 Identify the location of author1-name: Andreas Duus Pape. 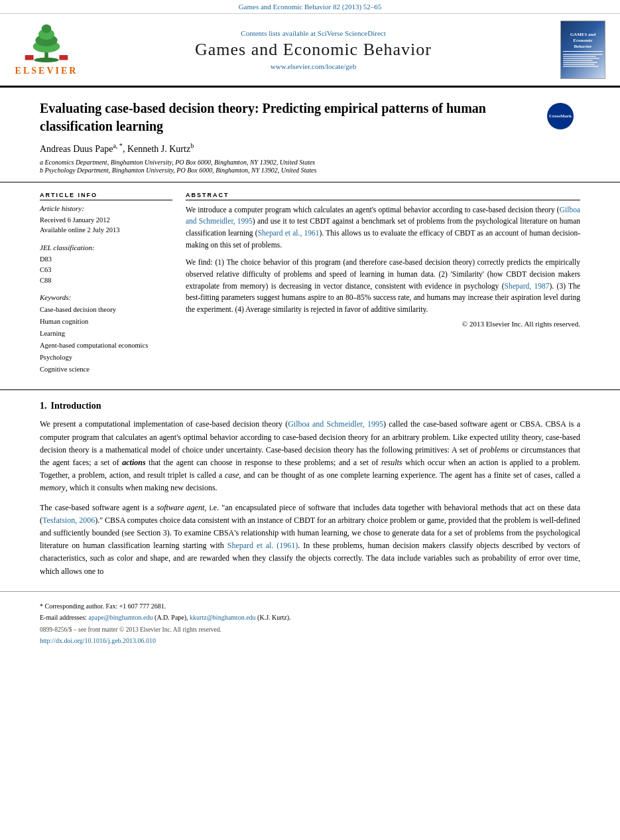
(76, 149).